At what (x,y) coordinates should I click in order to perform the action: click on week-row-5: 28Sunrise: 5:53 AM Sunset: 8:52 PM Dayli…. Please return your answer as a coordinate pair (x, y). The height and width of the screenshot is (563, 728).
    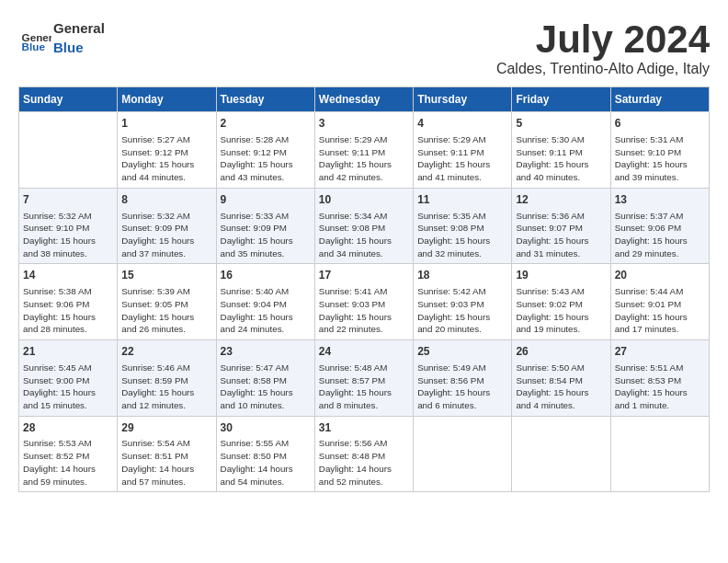
    Looking at the image, I should click on (364, 454).